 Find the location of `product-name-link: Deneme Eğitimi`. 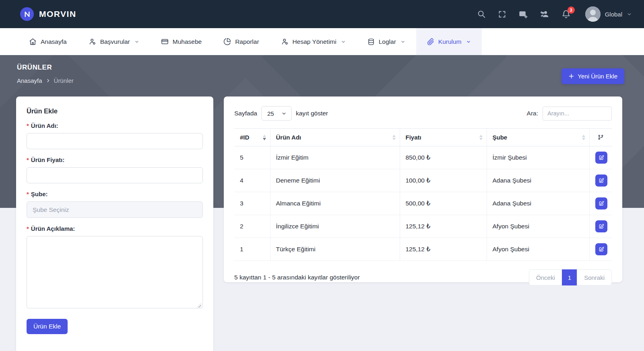

product-name-link: Deneme Eğitimi is located at coordinates (335, 181).